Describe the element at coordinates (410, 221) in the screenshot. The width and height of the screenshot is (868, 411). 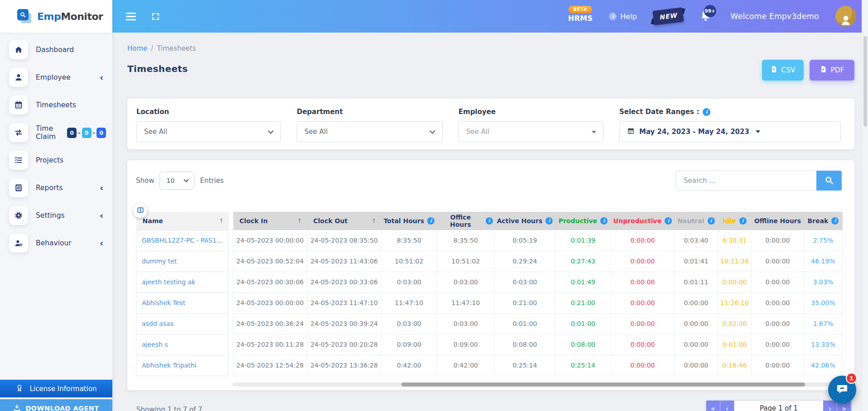
I see `column-header-total-hours: Total Hoursi` at that location.